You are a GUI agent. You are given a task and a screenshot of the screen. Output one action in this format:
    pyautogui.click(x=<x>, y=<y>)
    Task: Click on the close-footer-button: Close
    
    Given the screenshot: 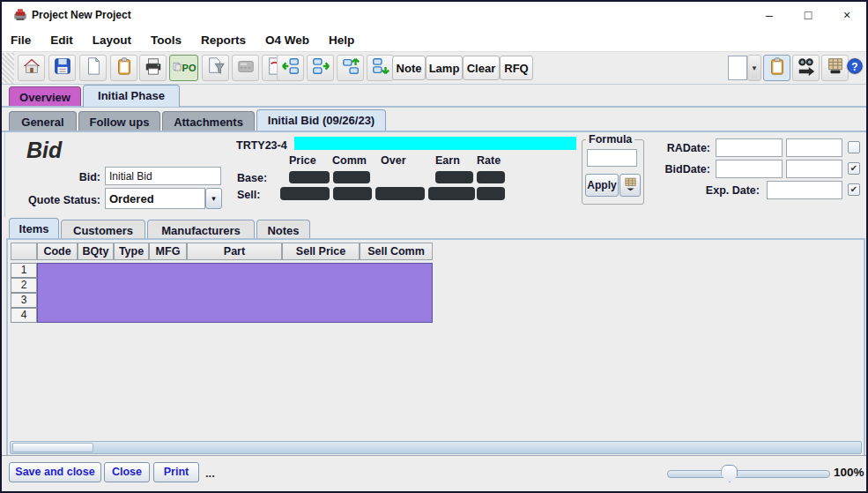 What is the action you would take?
    pyautogui.click(x=127, y=473)
    